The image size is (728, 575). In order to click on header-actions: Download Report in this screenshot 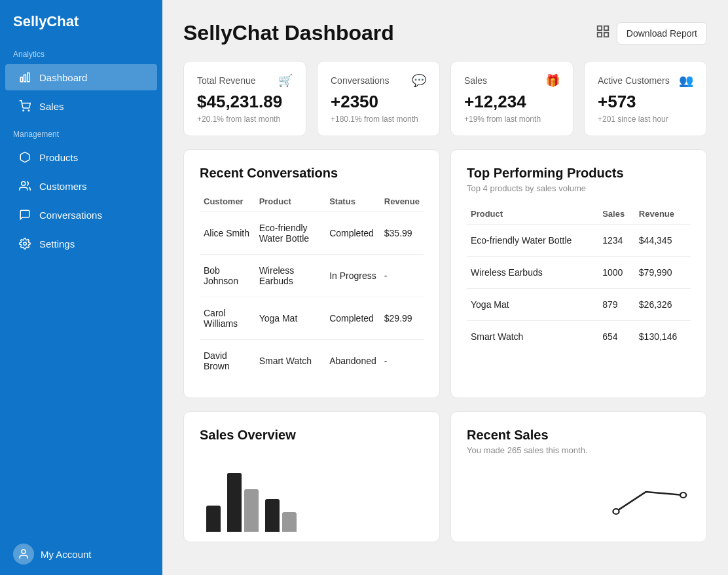, I will do `click(651, 33)`.